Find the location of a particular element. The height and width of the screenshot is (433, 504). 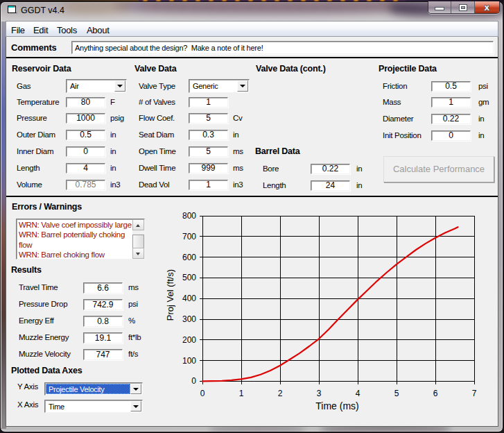

svg-text: 500 is located at coordinates (189, 278).